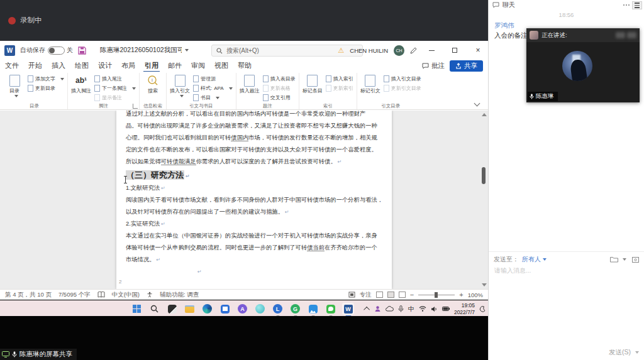  What do you see at coordinates (401, 309) in the screenshot?
I see `tray-mic-icon` at bounding box center [401, 309].